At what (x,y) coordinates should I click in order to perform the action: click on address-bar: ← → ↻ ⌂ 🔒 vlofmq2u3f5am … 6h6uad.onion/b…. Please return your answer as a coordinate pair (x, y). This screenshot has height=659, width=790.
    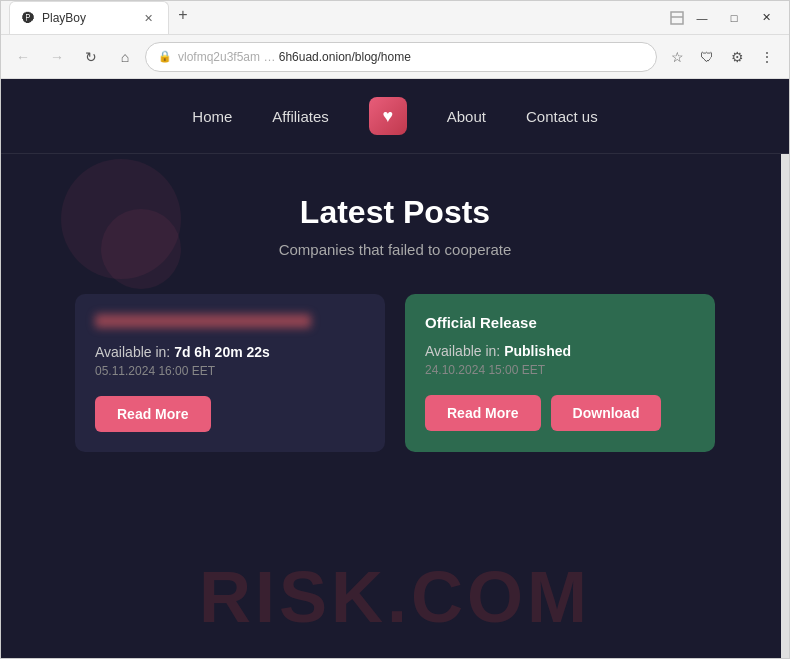
    Looking at the image, I should click on (395, 57).